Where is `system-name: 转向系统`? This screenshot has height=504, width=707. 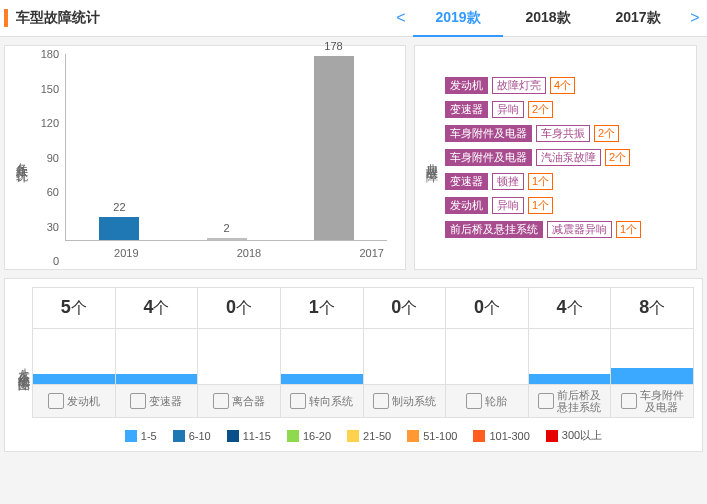
system-name: 转向系统 is located at coordinates (331, 401).